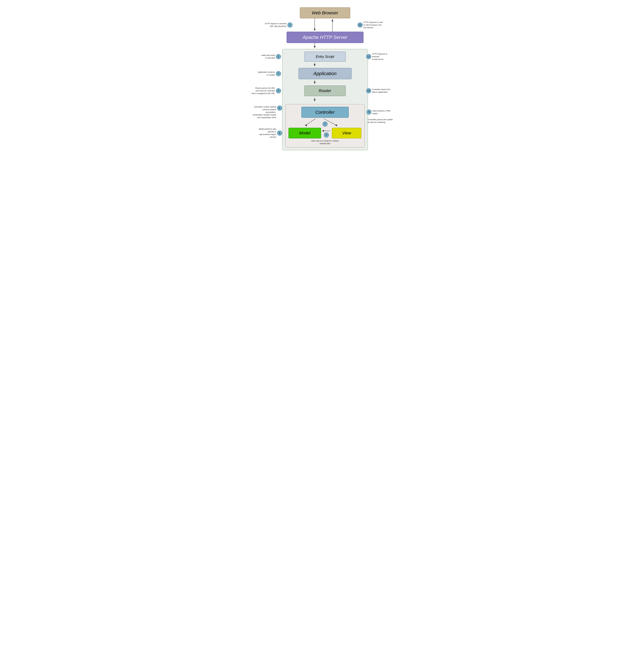 The image size is (644, 659). Describe the element at coordinates (268, 133) in the screenshot. I see `step6-left: Model performs taks specific to app busi…` at that location.